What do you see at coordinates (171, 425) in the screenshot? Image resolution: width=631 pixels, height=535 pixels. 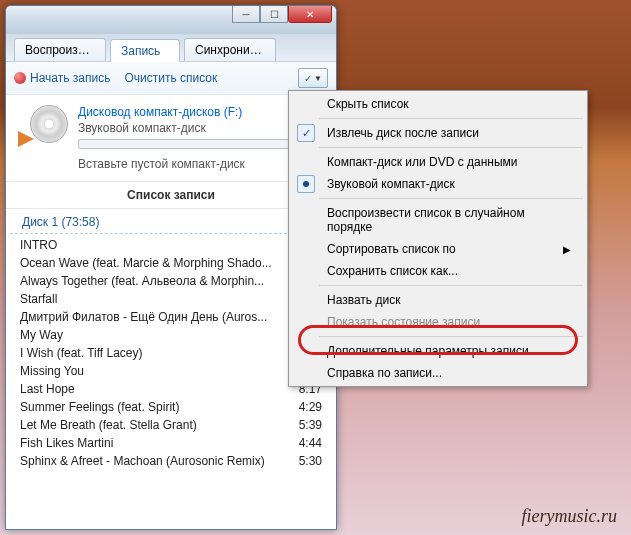 I see `track-row: Let Me Breath (feat. Stella Grant)5:39` at bounding box center [171, 425].